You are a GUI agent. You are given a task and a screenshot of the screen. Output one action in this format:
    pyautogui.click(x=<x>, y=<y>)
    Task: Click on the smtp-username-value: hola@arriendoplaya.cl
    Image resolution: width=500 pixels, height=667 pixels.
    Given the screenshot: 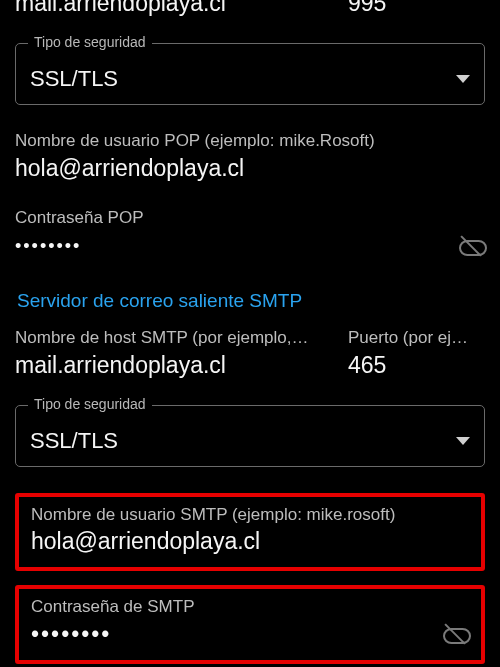 What is the action you would take?
    pyautogui.click(x=250, y=542)
    